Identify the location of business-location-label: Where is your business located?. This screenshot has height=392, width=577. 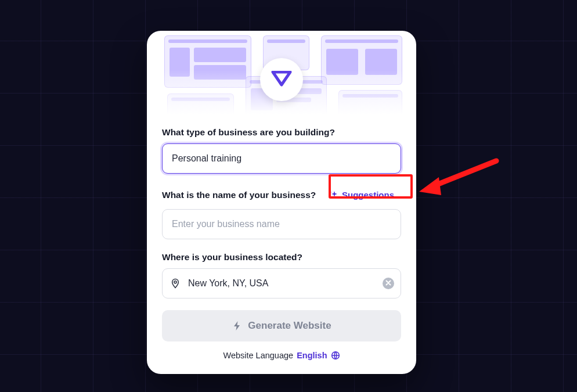
(232, 257).